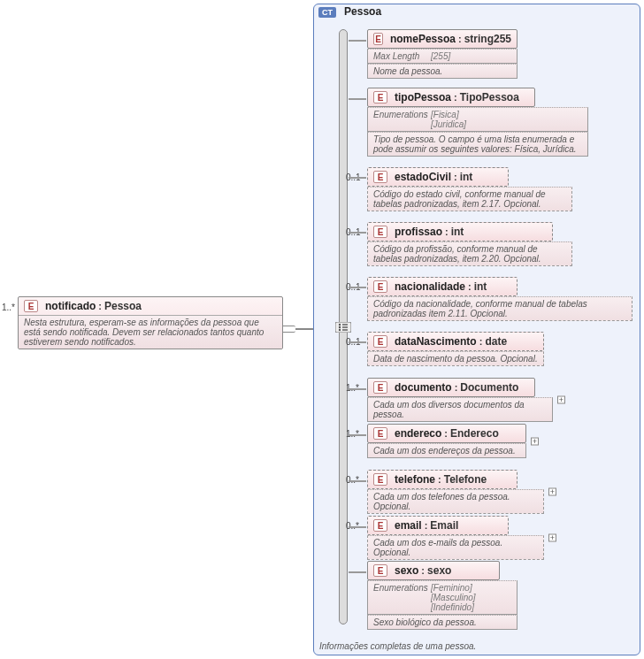 The height and width of the screenshot is (659, 644). I want to click on constraint-val: [Feminino][Masculino][Indefinido], so click(453, 598).